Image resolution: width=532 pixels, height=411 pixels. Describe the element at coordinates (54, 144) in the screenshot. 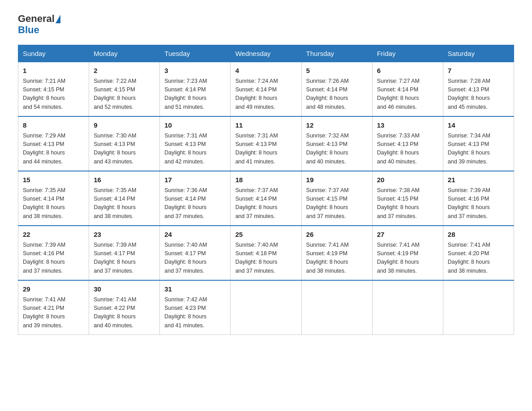

I see `calendar-cell: 8Sunrise: 7:29 AMSunset: 4:13 PMDaylight…` at that location.